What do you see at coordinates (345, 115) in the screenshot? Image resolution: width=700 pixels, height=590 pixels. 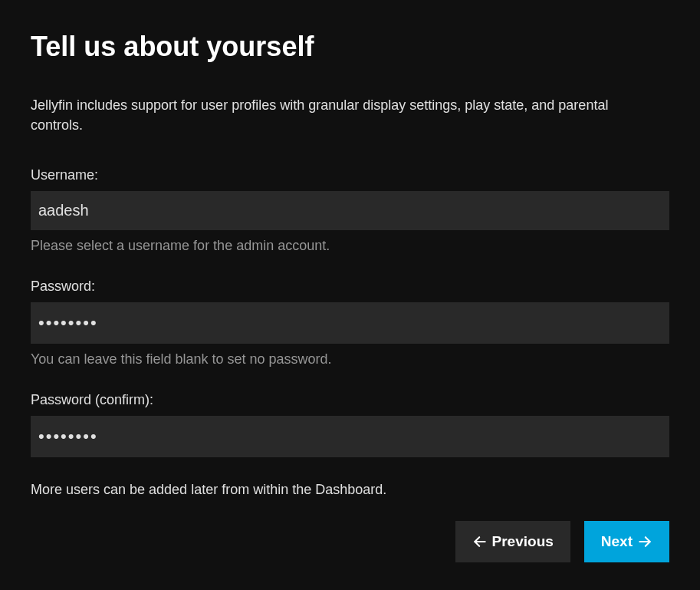 I see `page-description: Jellyfin includes support for user profi…` at bounding box center [345, 115].